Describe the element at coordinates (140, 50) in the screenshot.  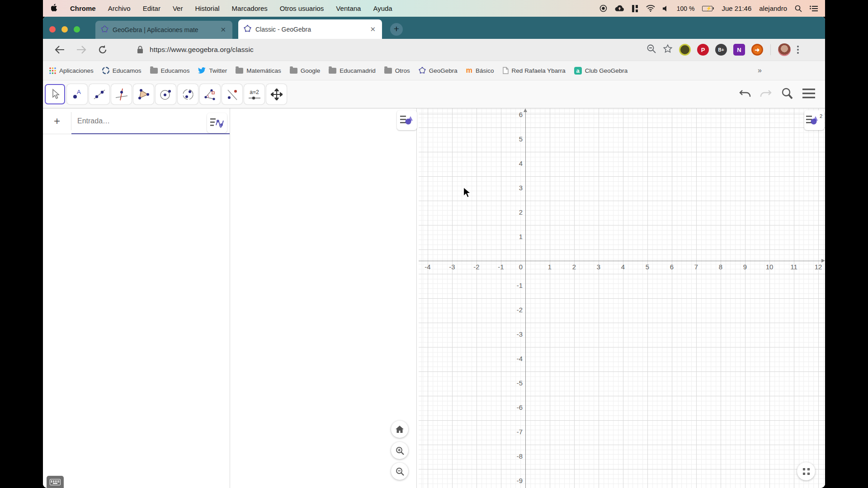
I see `padlock-icon` at that location.